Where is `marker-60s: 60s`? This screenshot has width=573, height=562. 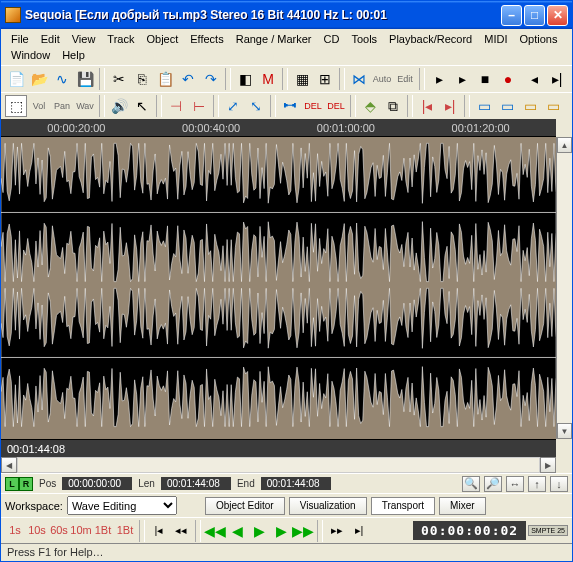
marker-60s: 60s is located at coordinates (59, 530).